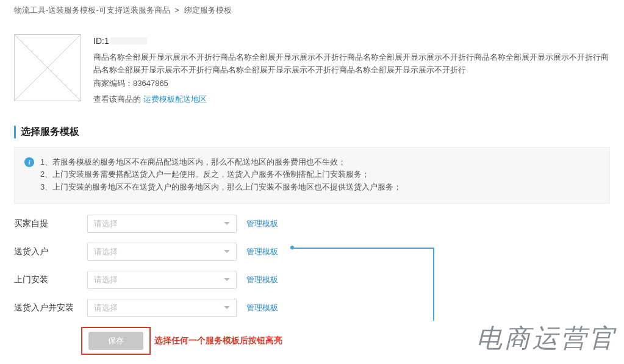 The width and height of the screenshot is (624, 364). I want to click on info-line-2: 2、上门安装服务需要搭配送货入户一起使用。反之，送货入户服务不强制搭配上门安装服…, so click(221, 174).